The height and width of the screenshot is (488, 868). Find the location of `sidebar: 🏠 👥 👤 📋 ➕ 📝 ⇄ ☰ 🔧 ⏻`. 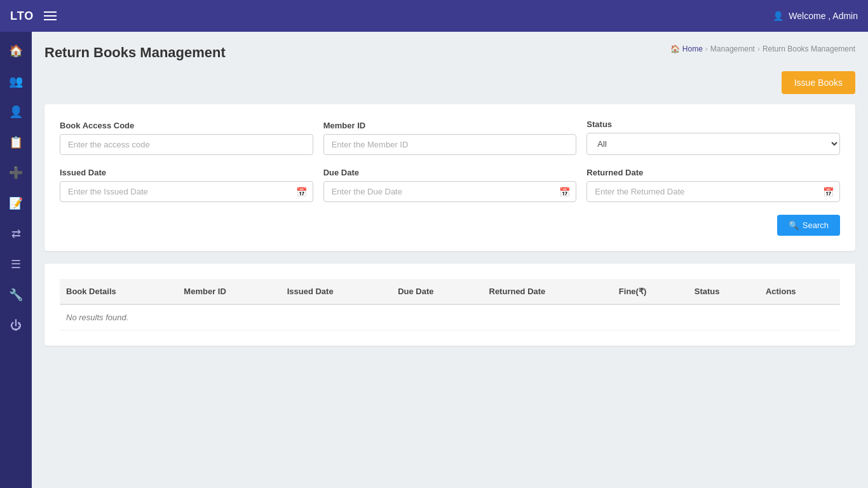

sidebar: 🏠 👥 👤 📋 ➕ 📝 ⇄ ☰ 🔧 ⏻ is located at coordinates (16, 260).